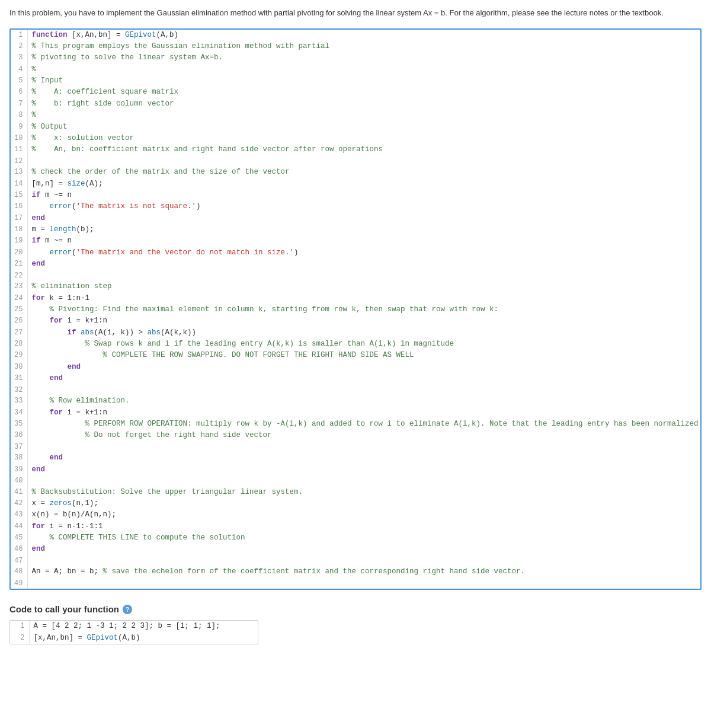 The height and width of the screenshot is (728, 711). What do you see at coordinates (356, 172) in the screenshot?
I see `table-row: 13% check the order of the matrix and th…` at bounding box center [356, 172].